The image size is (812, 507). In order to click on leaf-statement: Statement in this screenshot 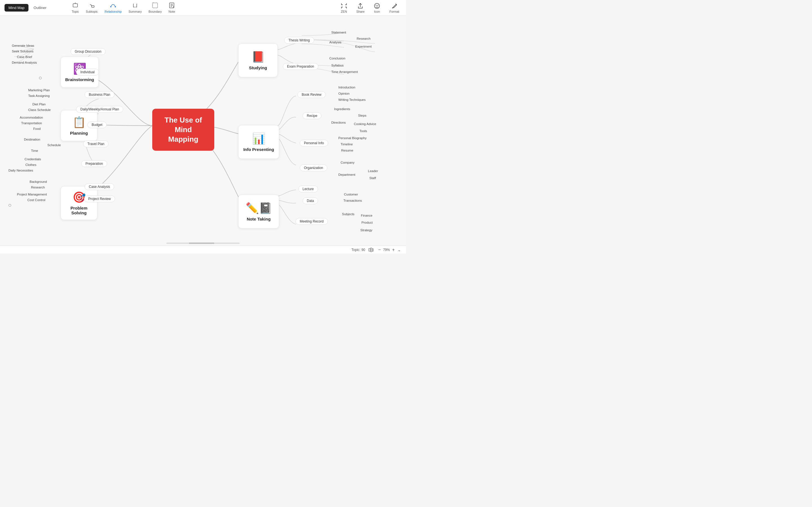, I will do `click(339, 33)`.